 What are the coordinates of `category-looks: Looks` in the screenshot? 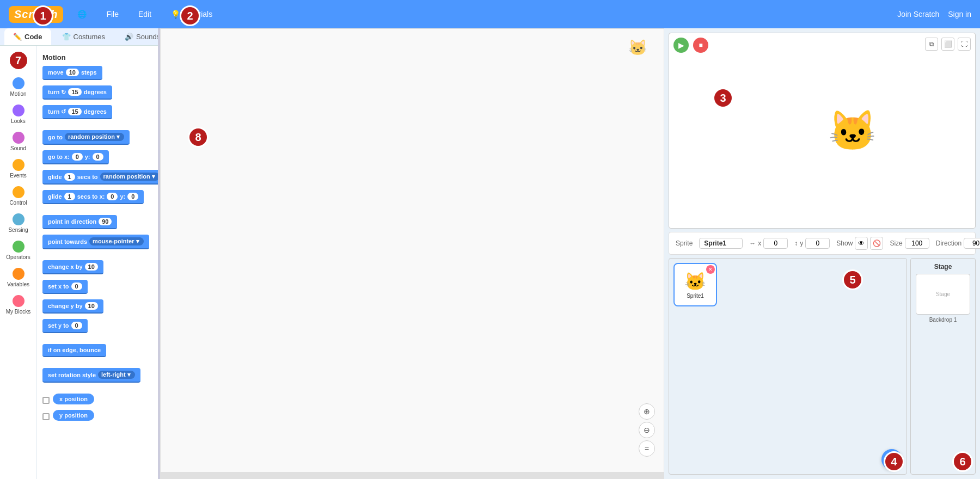 It's located at (19, 114).